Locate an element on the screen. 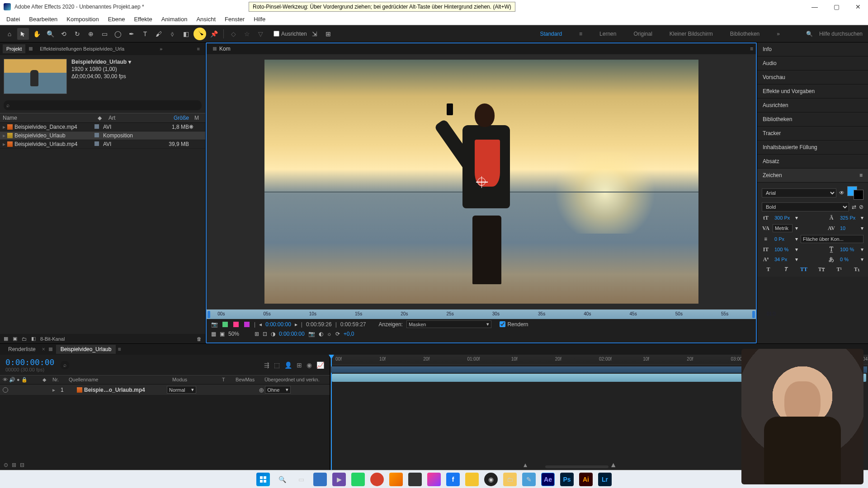 This screenshot has width=868, height=488. panel-vorschau: Vorschau is located at coordinates (813, 78).